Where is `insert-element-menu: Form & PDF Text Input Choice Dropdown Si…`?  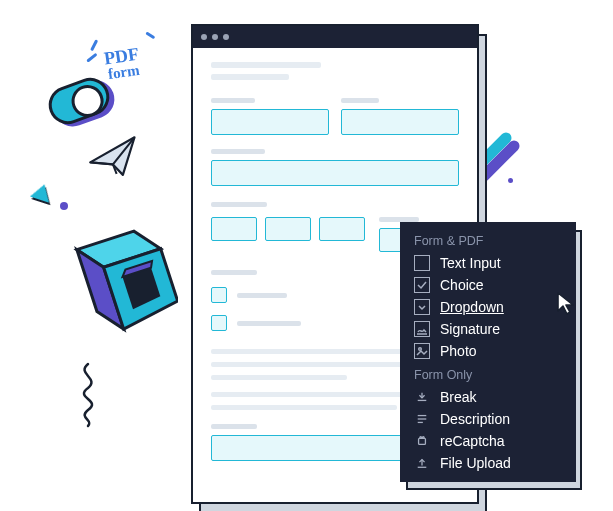
insert-element-menu: Form & PDF Text Input Choice Dropdown Si… is located at coordinates (488, 352).